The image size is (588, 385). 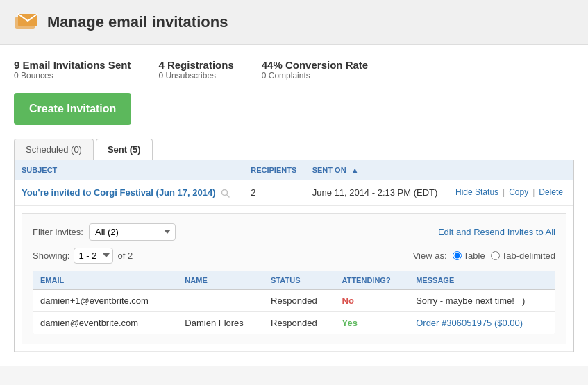 What do you see at coordinates (372, 280) in the screenshot?
I see `sub-col-attending: ATTENDING?` at bounding box center [372, 280].